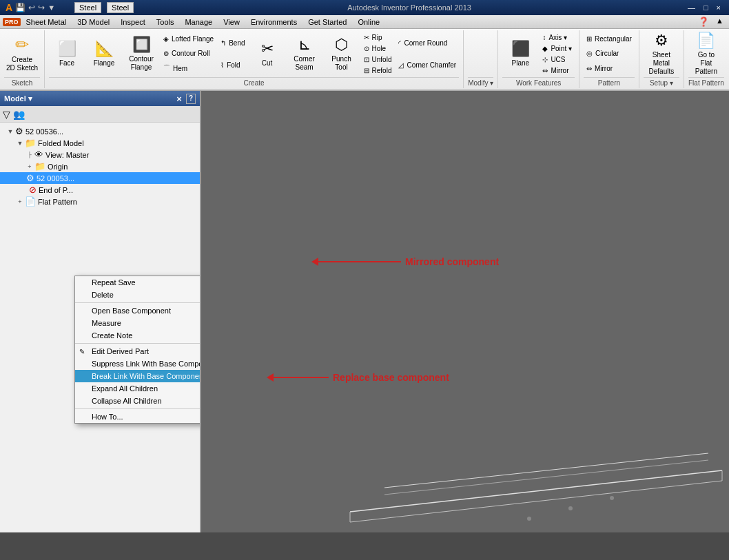  Describe the element at coordinates (32, 8) in the screenshot. I see `quick-access-undo: ↩` at that location.